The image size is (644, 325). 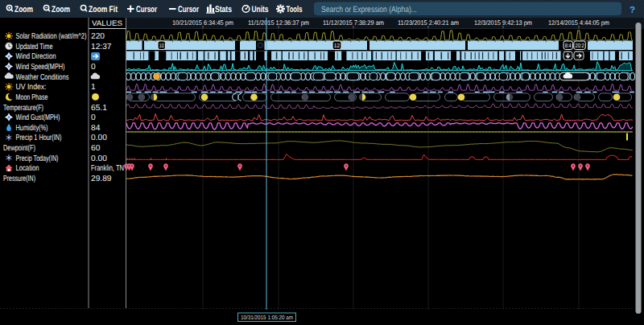 I want to click on svg-text: 11/12/2015 7:38:29 am, so click(x=353, y=23).